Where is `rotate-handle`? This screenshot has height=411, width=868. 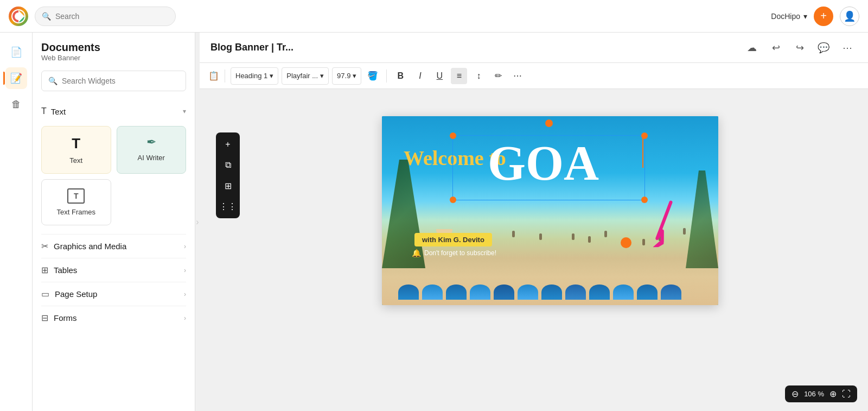
rotate-handle is located at coordinates (549, 123).